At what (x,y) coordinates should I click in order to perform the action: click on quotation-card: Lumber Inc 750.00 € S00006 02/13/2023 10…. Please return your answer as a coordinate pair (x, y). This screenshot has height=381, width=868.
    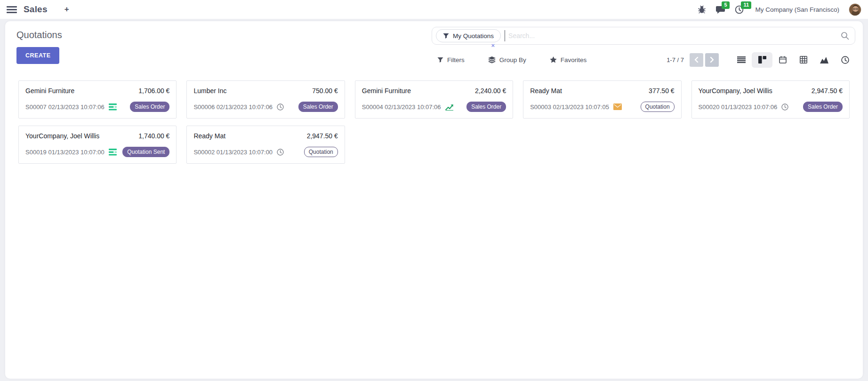
    Looking at the image, I should click on (265, 100).